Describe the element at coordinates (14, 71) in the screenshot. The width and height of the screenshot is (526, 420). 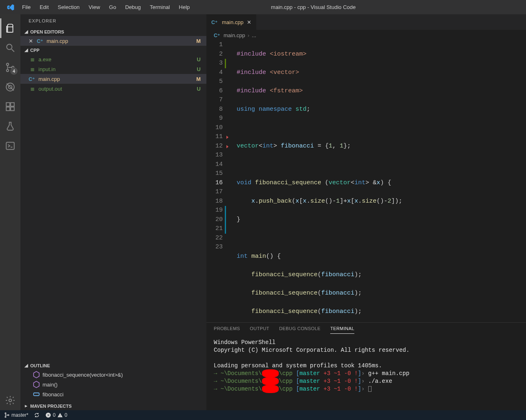
I see `scm-badge: 4` at that location.